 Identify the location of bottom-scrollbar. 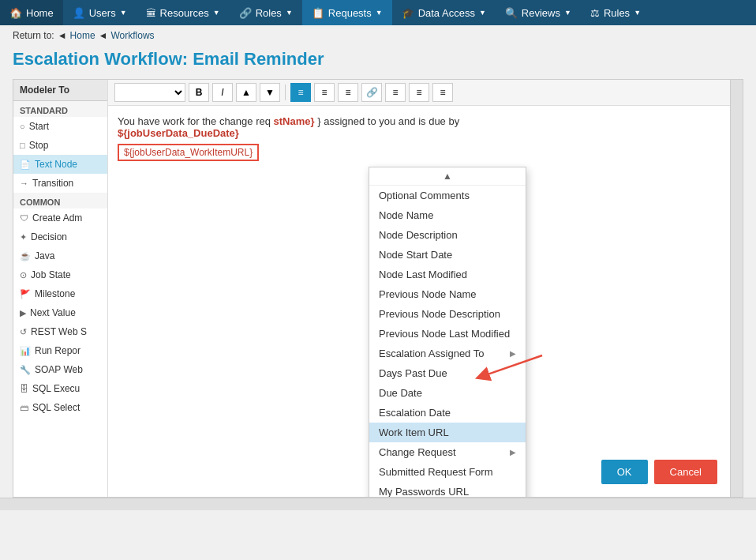
(378, 504).